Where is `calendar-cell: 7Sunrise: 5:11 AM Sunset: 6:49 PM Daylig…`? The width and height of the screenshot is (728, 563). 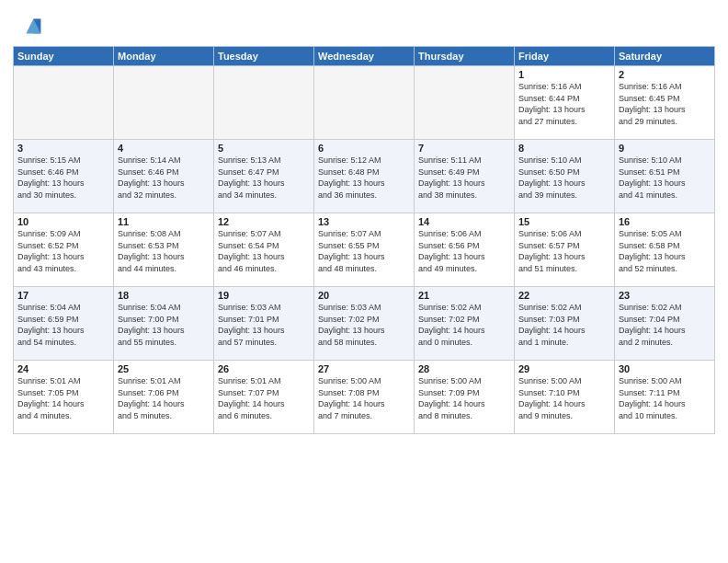 calendar-cell: 7Sunrise: 5:11 AM Sunset: 6:49 PM Daylig… is located at coordinates (465, 177).